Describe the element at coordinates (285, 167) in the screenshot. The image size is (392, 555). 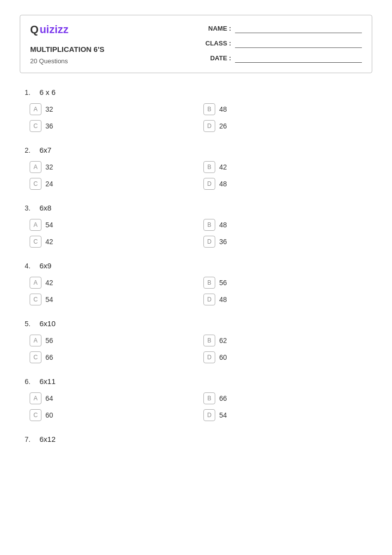
I see `option-item: B42` at that location.